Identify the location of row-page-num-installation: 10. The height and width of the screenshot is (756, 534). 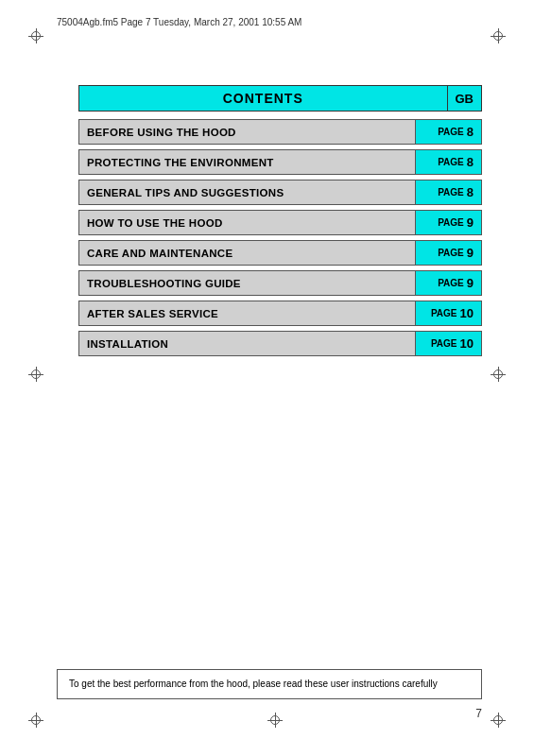
(467, 344).